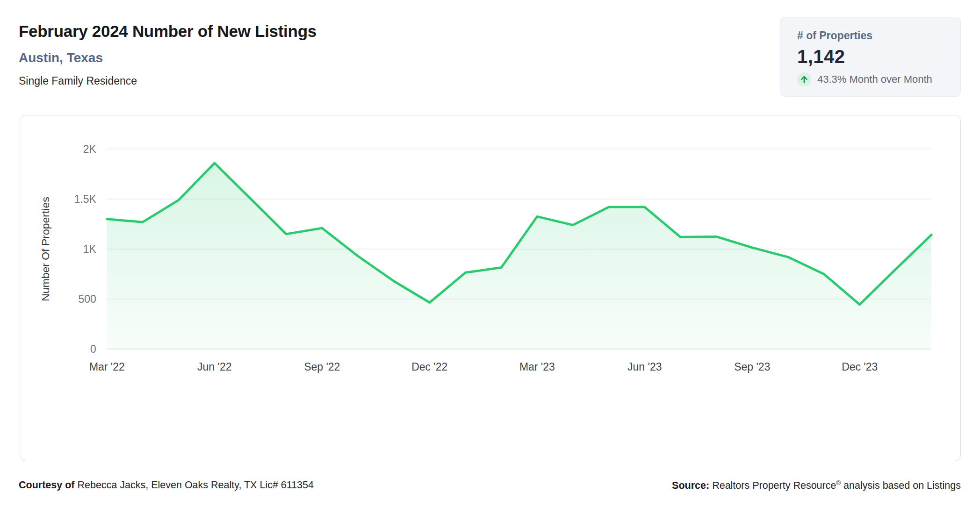 The width and height of the screenshot is (980, 514). I want to click on page-title: February 2024 Number of New Listings, so click(167, 31).